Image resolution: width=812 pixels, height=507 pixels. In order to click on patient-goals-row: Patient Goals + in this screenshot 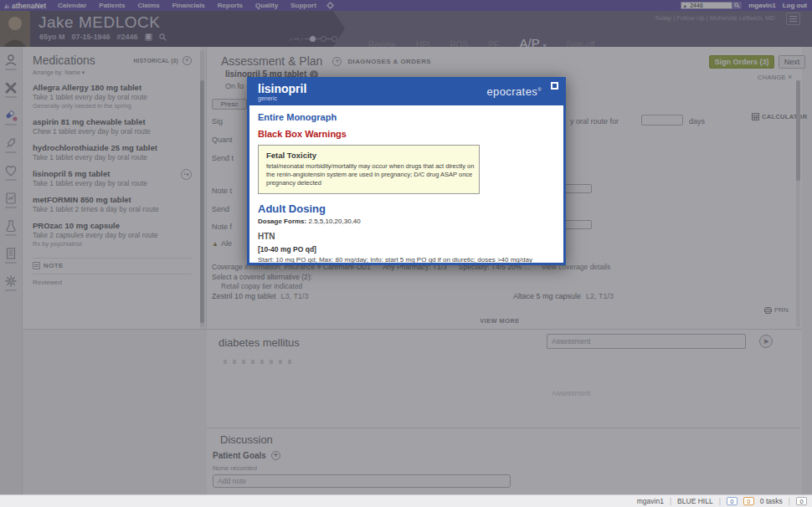, I will do `click(246, 455)`.